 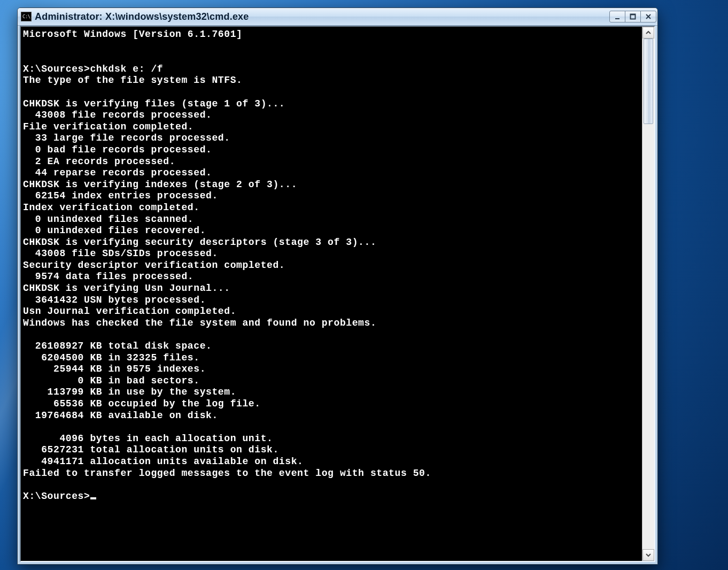 What do you see at coordinates (93, 498) in the screenshot?
I see `text-cursor` at bounding box center [93, 498].